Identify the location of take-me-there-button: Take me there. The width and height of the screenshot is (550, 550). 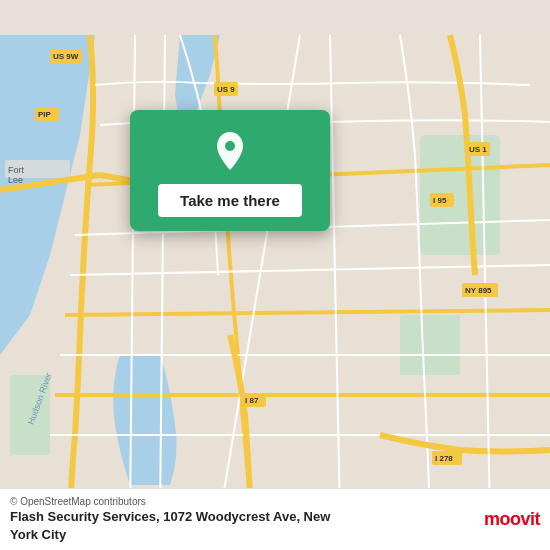
(230, 200).